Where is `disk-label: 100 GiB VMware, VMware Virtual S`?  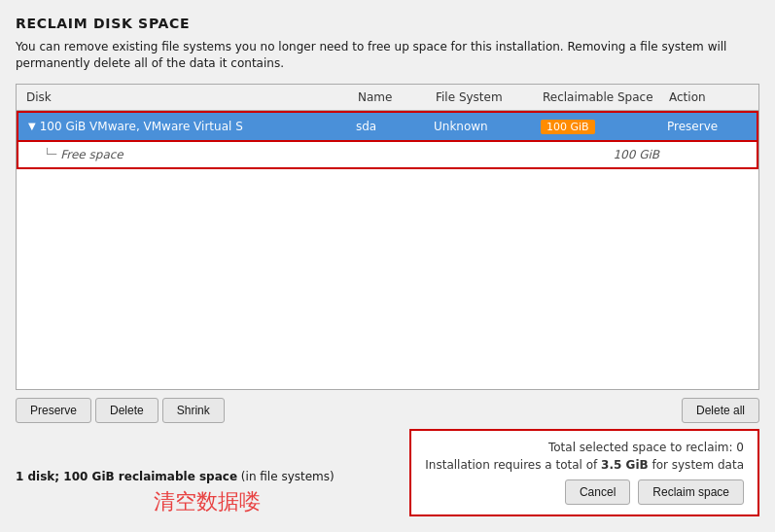 disk-label: 100 GiB VMware, VMware Virtual S is located at coordinates (142, 126).